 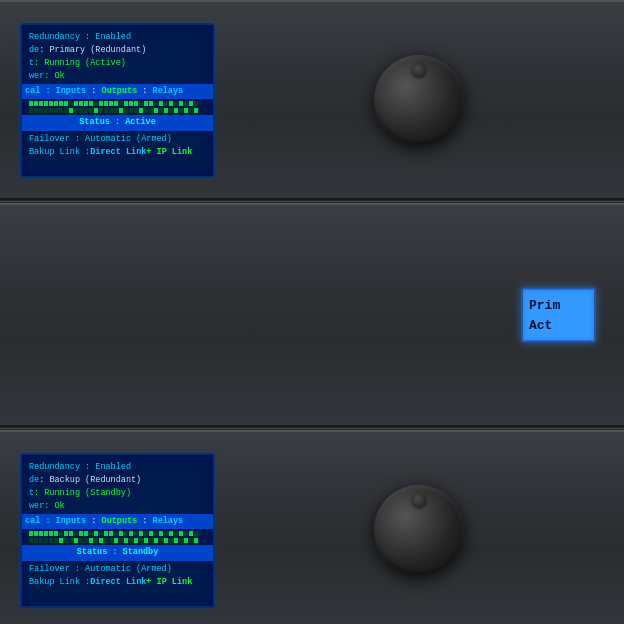 I want to click on mode-label: de, so click(x=34, y=50).